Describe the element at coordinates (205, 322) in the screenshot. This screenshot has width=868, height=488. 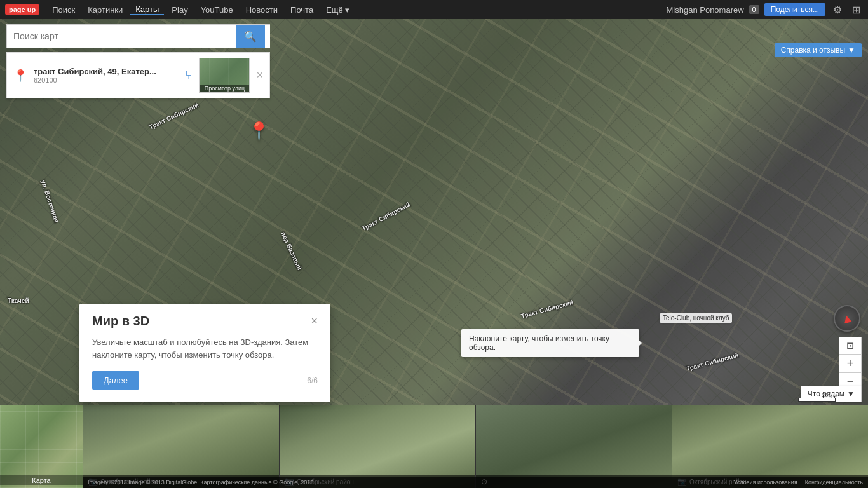
I see `dialog-header: Мир в 3D ×` at that location.